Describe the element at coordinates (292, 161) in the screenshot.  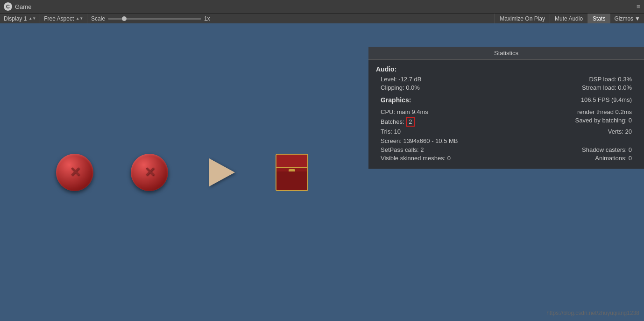
I see `chest-top` at that location.